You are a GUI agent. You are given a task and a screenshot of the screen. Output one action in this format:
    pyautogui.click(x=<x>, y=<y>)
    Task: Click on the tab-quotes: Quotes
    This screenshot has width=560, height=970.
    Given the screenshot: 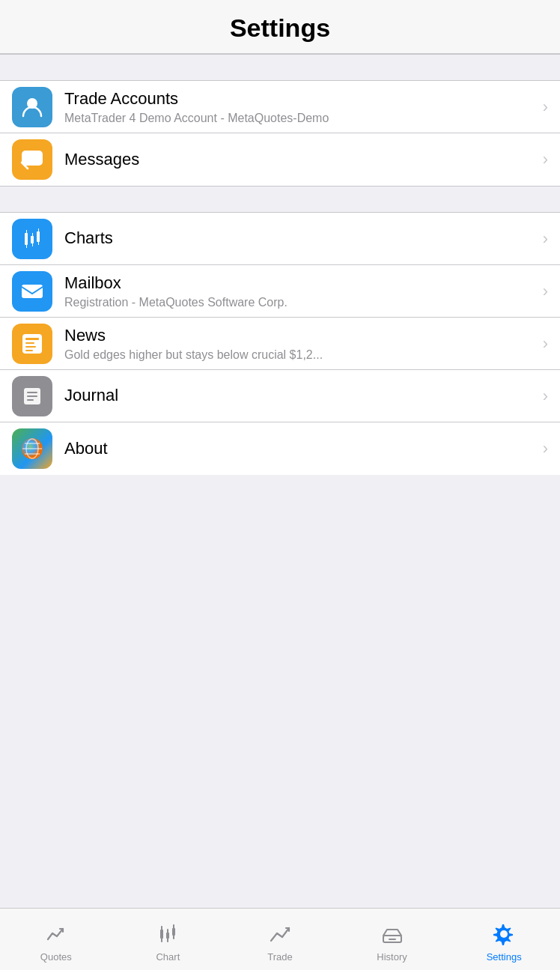 What is the action you would take?
    pyautogui.click(x=56, y=939)
    